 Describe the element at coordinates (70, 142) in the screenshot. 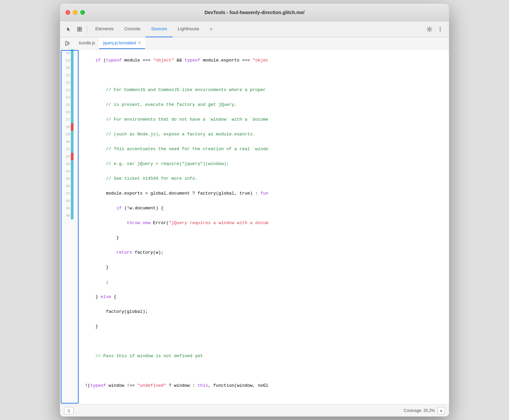

I see `gutter-row-30: 30` at that location.